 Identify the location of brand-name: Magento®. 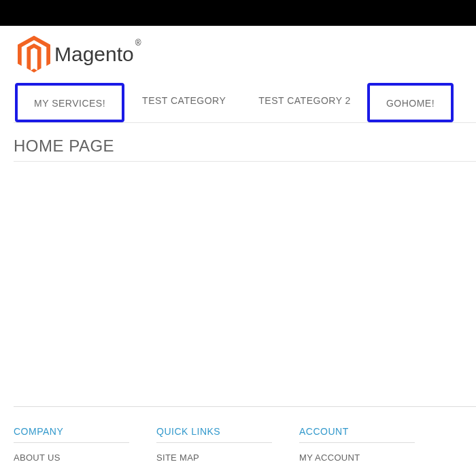
(97, 54).